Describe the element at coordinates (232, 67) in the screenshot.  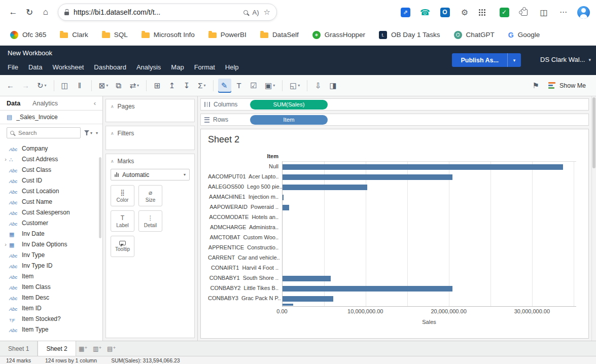
I see `menu-item: Help` at that location.